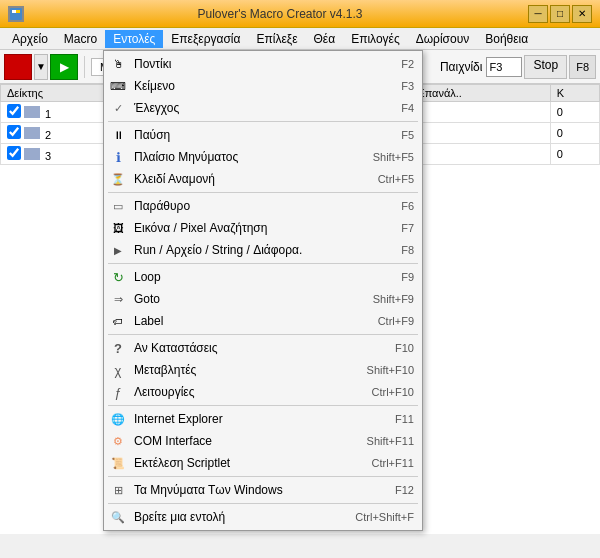  I want to click on col-k: Κ, so click(574, 94).